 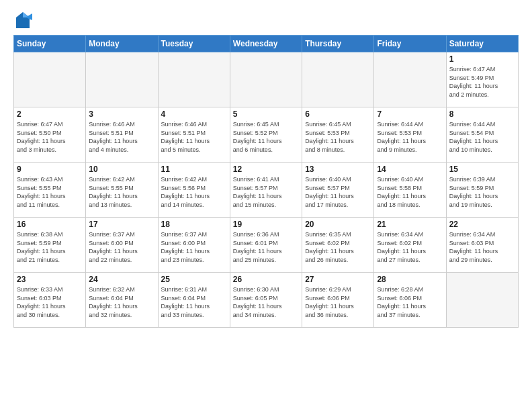 I want to click on calendar-week-row: 23Sunrise: 6:33 AM Sunset: 6:03 PM Dayli…, so click(x=266, y=300).